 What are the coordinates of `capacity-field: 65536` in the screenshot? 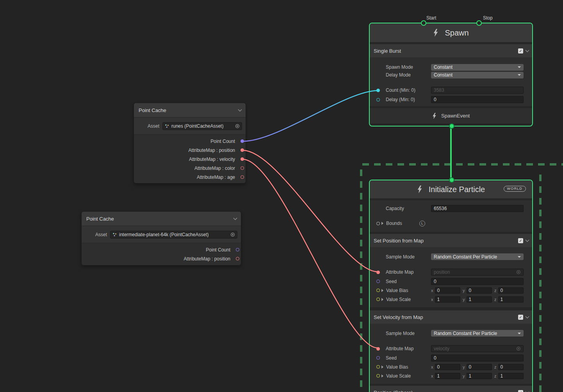 It's located at (477, 208).